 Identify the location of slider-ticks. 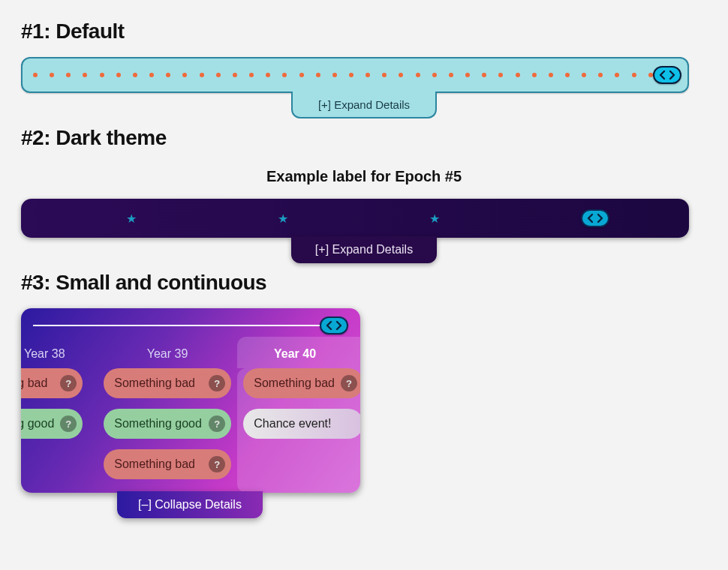
(351, 75).